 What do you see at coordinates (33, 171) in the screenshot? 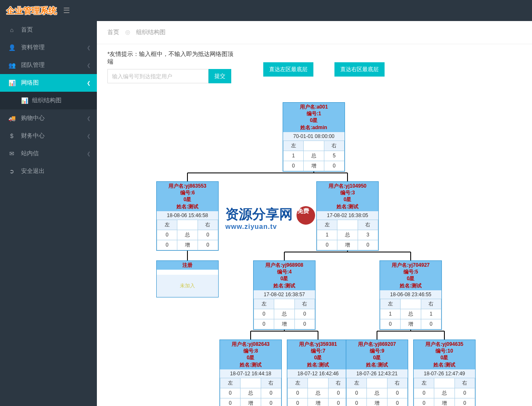
I see `sidebar-label-logout: 安全退出` at bounding box center [33, 171].